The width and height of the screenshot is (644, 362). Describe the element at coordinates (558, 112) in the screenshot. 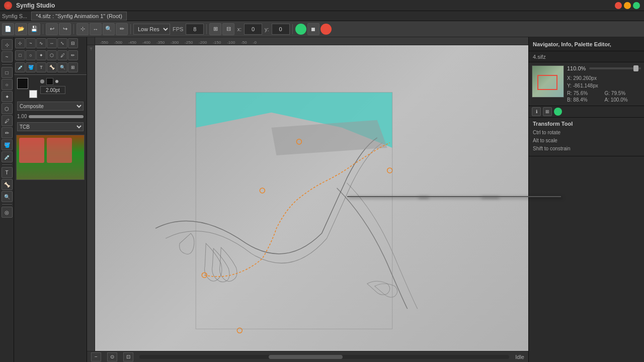

I see `info-green-btn` at that location.